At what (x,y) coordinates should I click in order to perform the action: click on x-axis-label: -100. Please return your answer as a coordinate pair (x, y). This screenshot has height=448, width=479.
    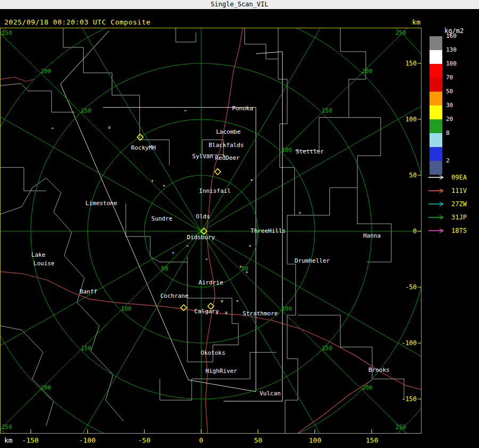
    Looking at the image, I should click on (87, 440).